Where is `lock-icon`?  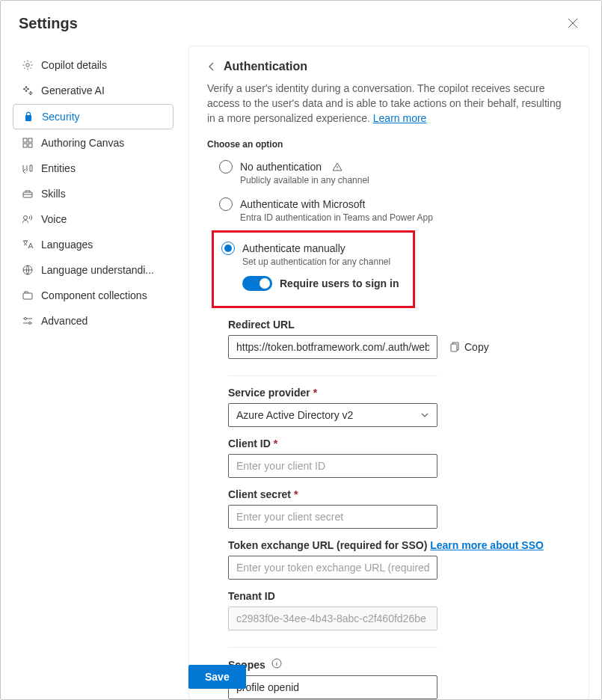 lock-icon is located at coordinates (28, 117).